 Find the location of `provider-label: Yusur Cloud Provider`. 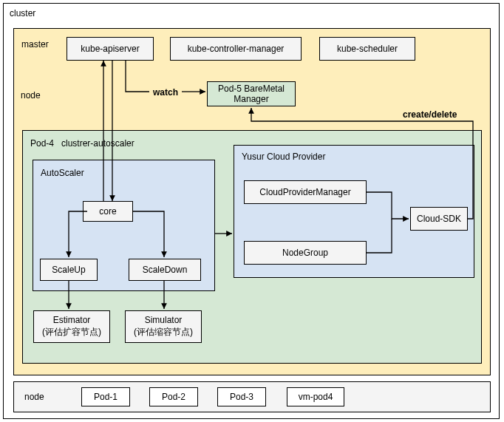

provider-label: Yusur Cloud Provider is located at coordinates (284, 157).